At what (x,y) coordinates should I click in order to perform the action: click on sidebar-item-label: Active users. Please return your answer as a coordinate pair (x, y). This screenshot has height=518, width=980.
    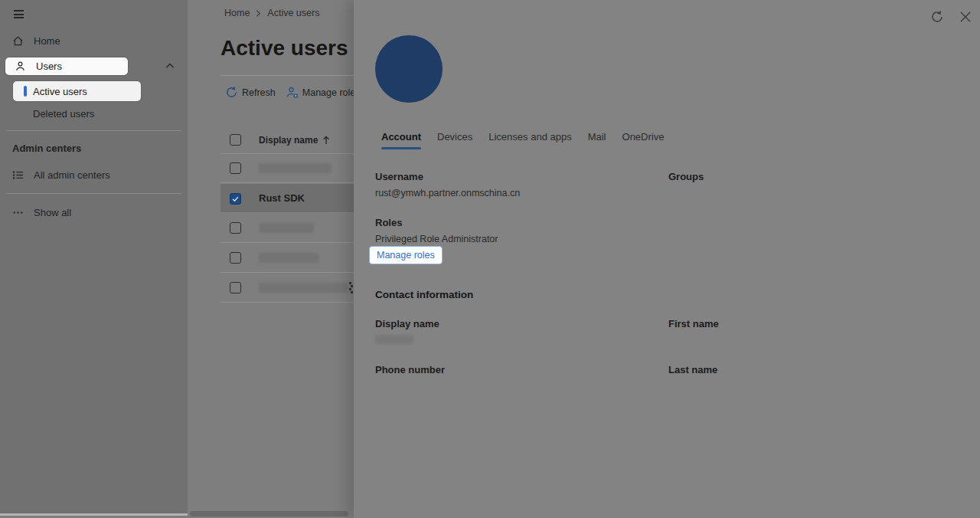
    Looking at the image, I should click on (60, 92).